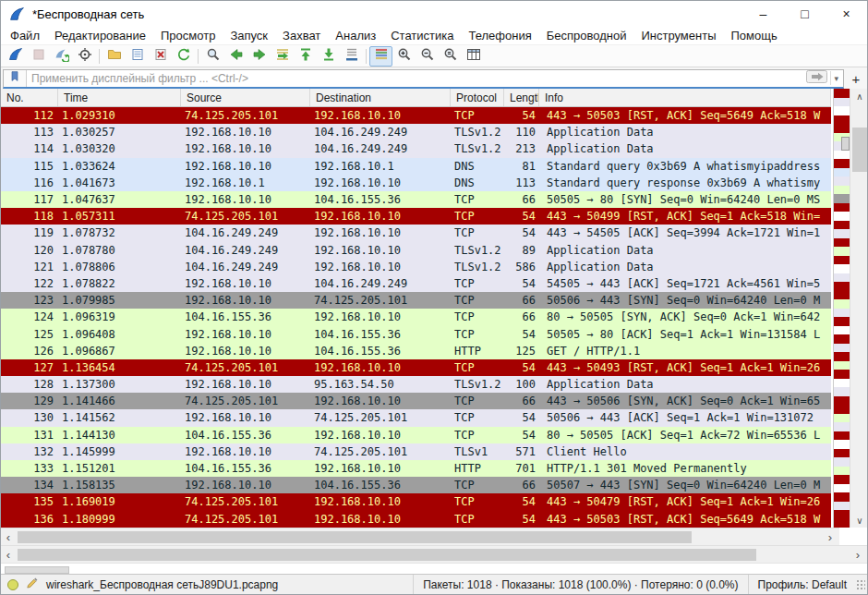 The height and width of the screenshot is (595, 868). What do you see at coordinates (416, 485) in the screenshot?
I see `packet-row: 1341.158135192.168.10.10104.16.155.36TCP…` at bounding box center [416, 485].